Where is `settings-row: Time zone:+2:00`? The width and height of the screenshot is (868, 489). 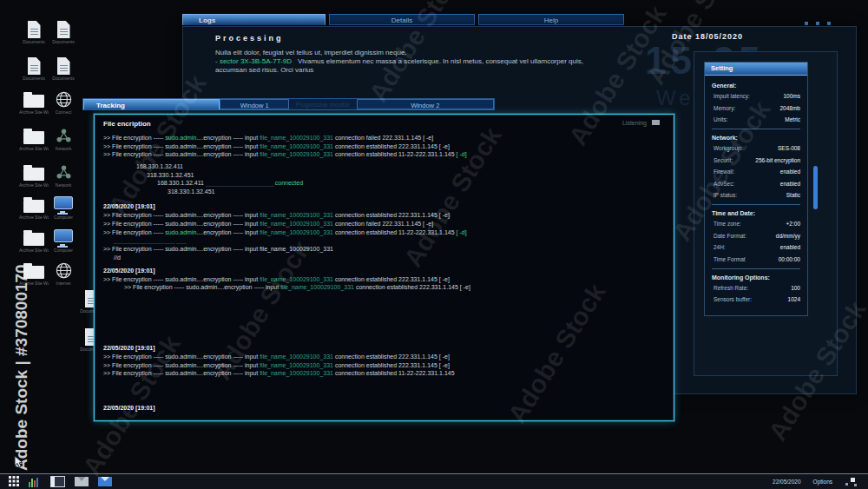 settings-row: Time zone:+2:00 is located at coordinates (757, 224).